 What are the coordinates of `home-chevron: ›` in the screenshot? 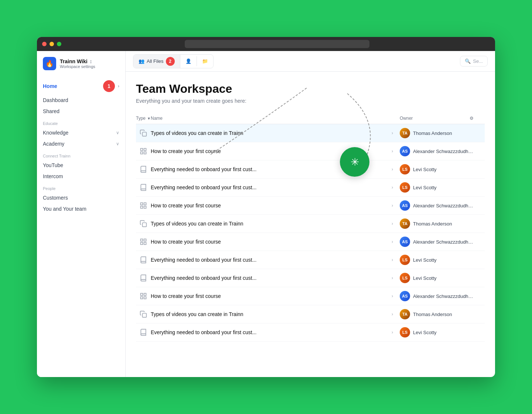 It's located at (119, 86).